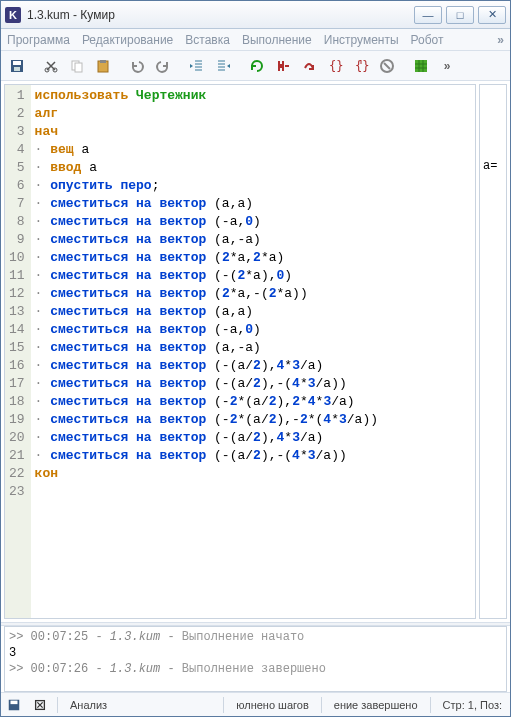 The image size is (511, 717). I want to click on variables-pane: a=, so click(493, 352).